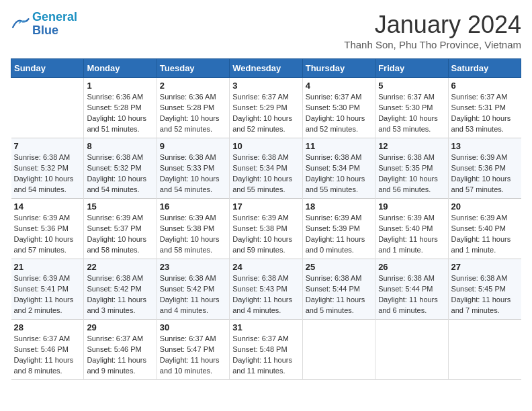 The image size is (532, 411). Describe the element at coordinates (48, 68) in the screenshot. I see `weekday-header: Sunday` at that location.